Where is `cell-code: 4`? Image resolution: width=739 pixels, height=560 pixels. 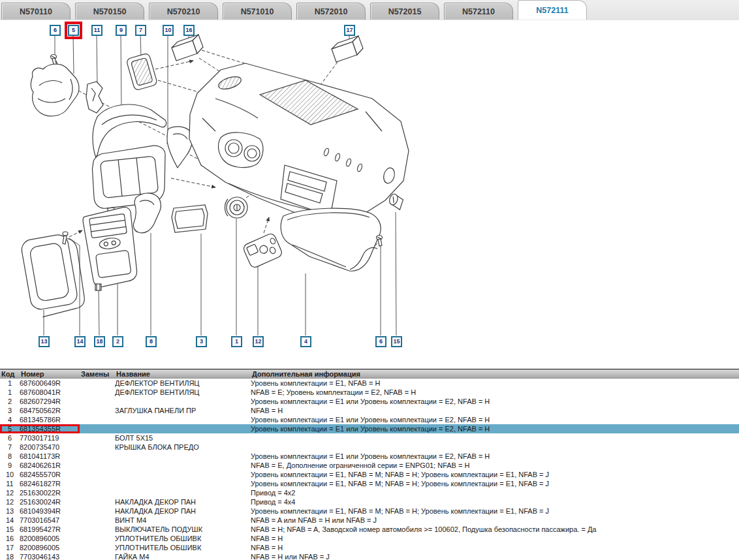
cell-code: 4 is located at coordinates (10, 420).